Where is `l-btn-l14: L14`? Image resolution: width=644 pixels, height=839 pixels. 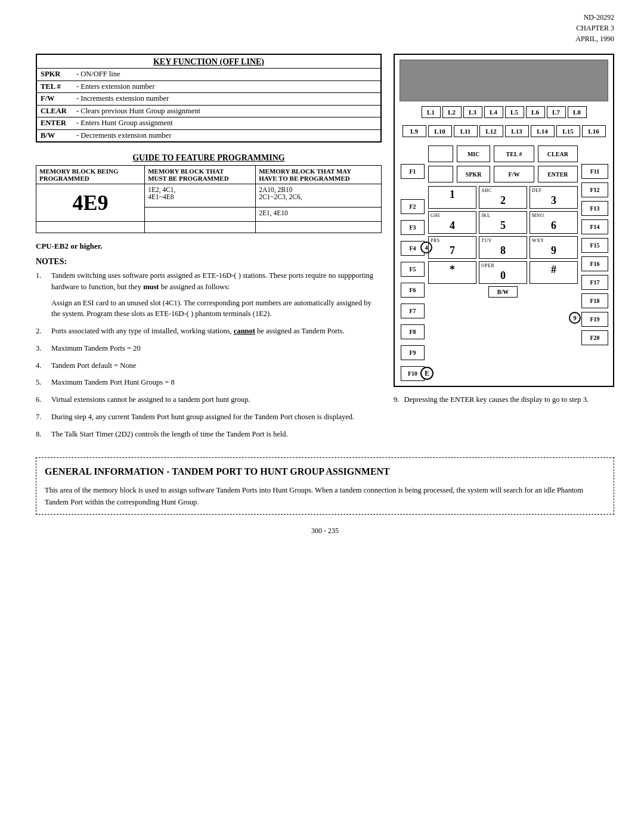
l-btn-l14: L14 is located at coordinates (543, 131).